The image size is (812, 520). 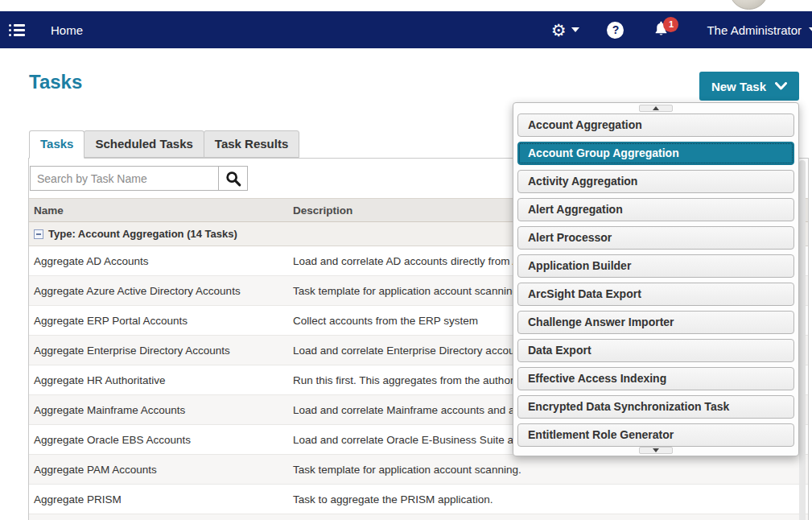 What do you see at coordinates (17, 31) in the screenshot?
I see `menu-icon` at bounding box center [17, 31].